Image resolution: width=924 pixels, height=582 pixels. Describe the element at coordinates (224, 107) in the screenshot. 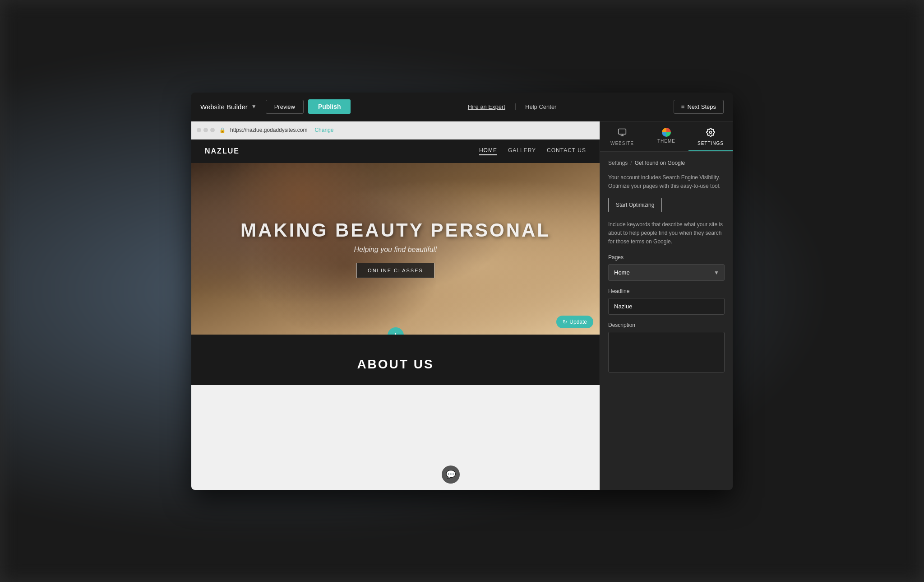

I see `brand-title: Website Builder` at that location.